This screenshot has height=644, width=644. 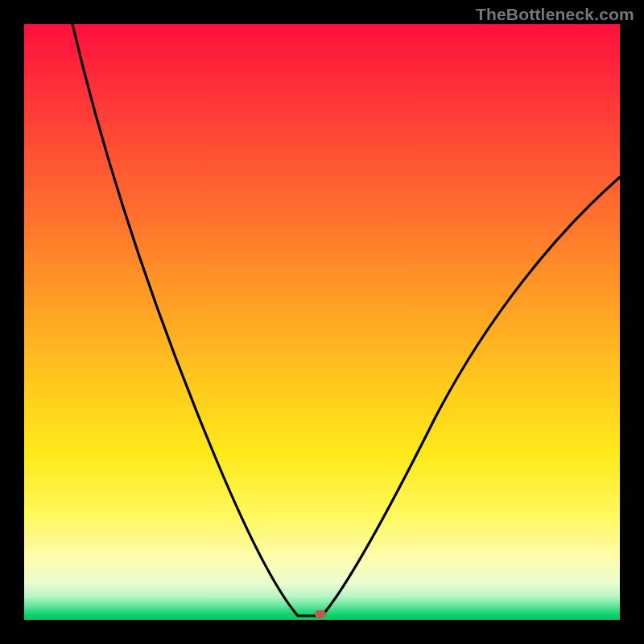 What do you see at coordinates (320, 614) in the screenshot?
I see `min-marker` at bounding box center [320, 614].